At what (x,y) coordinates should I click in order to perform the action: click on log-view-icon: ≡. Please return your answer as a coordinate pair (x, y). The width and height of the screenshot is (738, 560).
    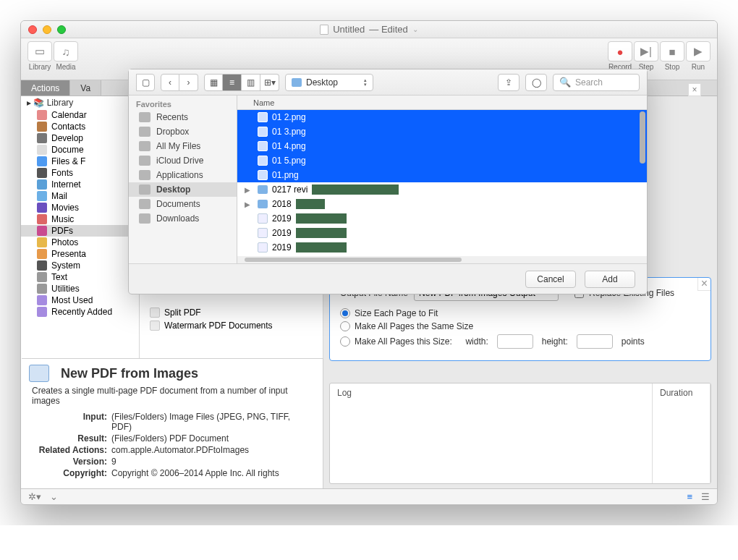
    Looking at the image, I should click on (690, 496).